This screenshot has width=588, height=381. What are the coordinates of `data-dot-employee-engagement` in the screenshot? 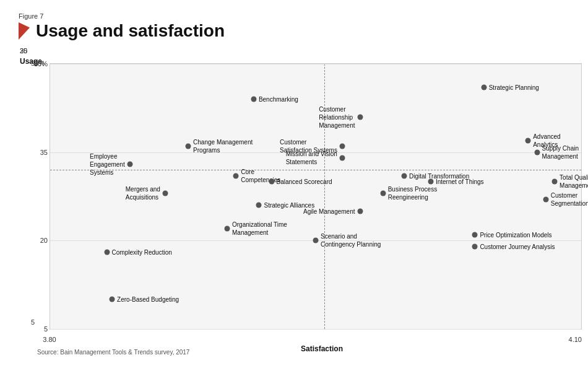 It's located at (130, 164).